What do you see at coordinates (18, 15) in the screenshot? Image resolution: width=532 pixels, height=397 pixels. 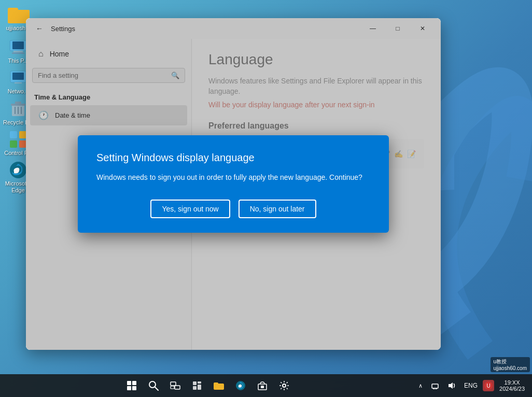 I see `folder-icon` at bounding box center [18, 15].